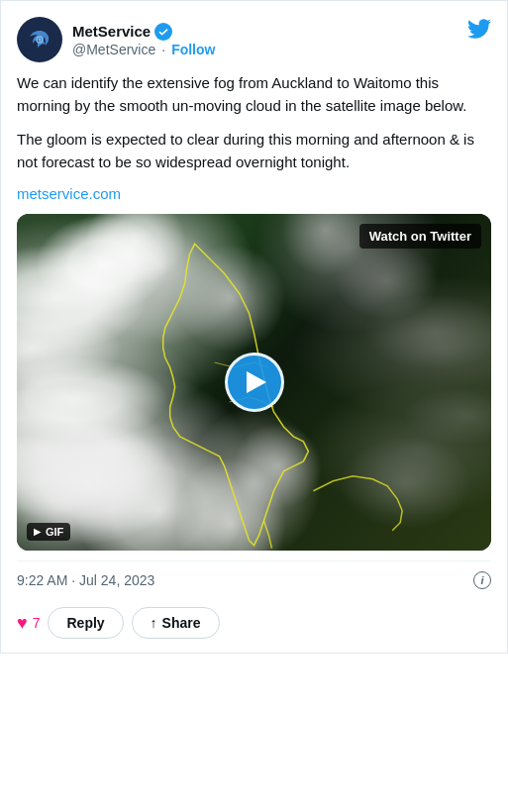  What do you see at coordinates (38, 532) in the screenshot?
I see `gif-play-icon: ▶` at bounding box center [38, 532].